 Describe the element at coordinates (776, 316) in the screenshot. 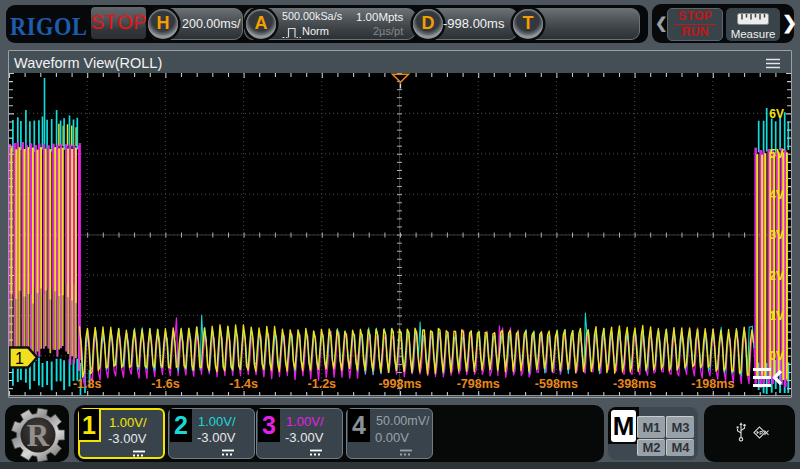

I see `svg-text: 1V` at that location.